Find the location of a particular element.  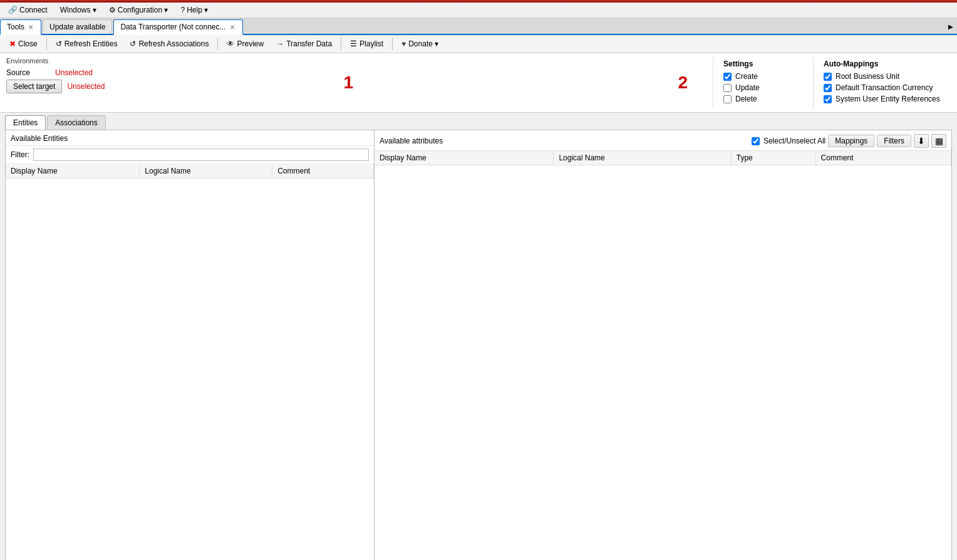

tab-entities-label: Entities is located at coordinates (25, 123).